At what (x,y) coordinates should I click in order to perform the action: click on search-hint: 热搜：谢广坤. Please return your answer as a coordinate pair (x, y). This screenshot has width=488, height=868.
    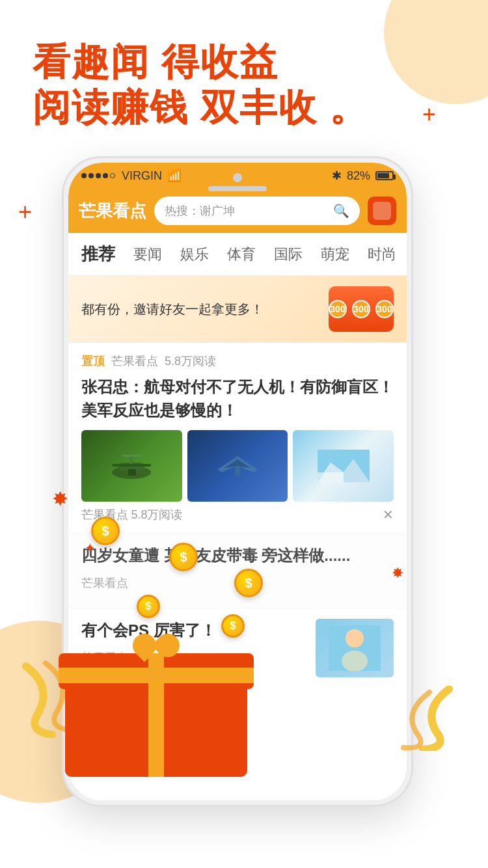
    Looking at the image, I should click on (246, 211).